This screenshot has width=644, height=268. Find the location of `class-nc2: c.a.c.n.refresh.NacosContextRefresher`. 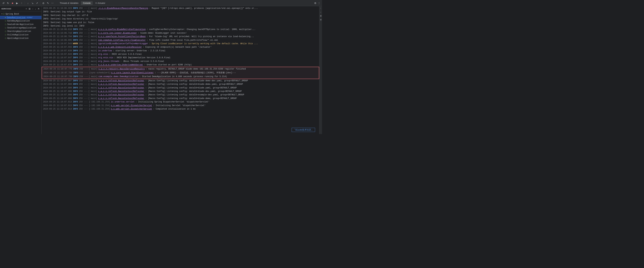

class-nc2: c.a.c.n.refresh.NacosContextRefresher is located at coordinates (121, 84).